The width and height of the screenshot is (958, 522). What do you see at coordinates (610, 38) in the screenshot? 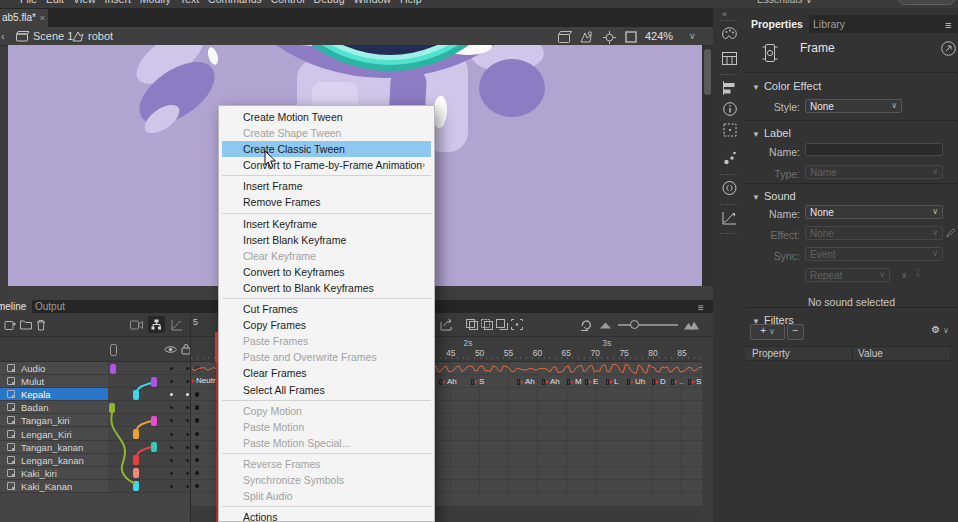
I see `center-stage-icon` at bounding box center [610, 38].